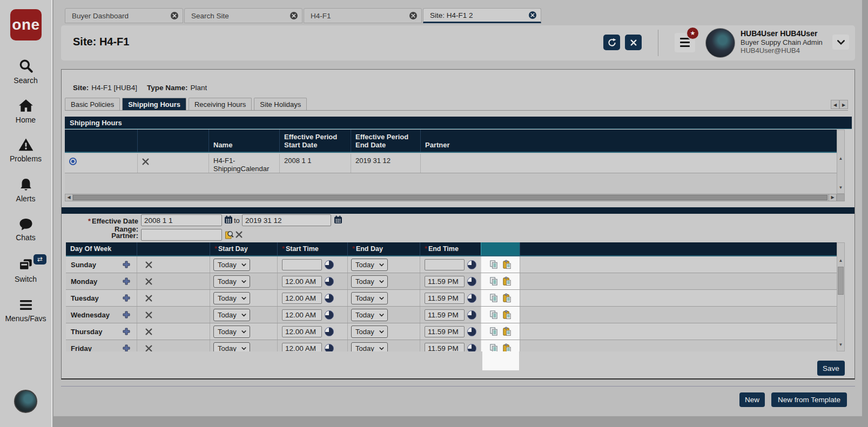 This screenshot has height=427, width=868. Describe the element at coordinates (450, 249) in the screenshot. I see `col-header-end-time: *End Time` at that location.